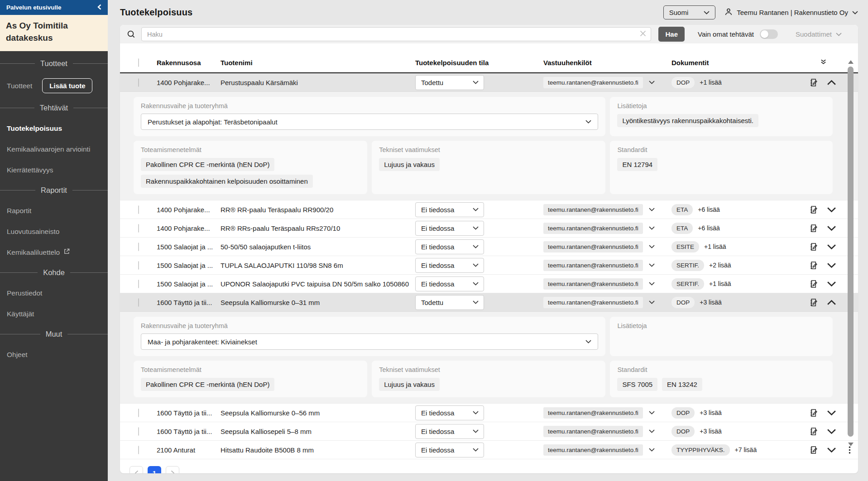 The width and height of the screenshot is (868, 481). Describe the element at coordinates (54, 293) in the screenshot. I see `sidebar-item-perustiedot: Perustiedot` at that location.